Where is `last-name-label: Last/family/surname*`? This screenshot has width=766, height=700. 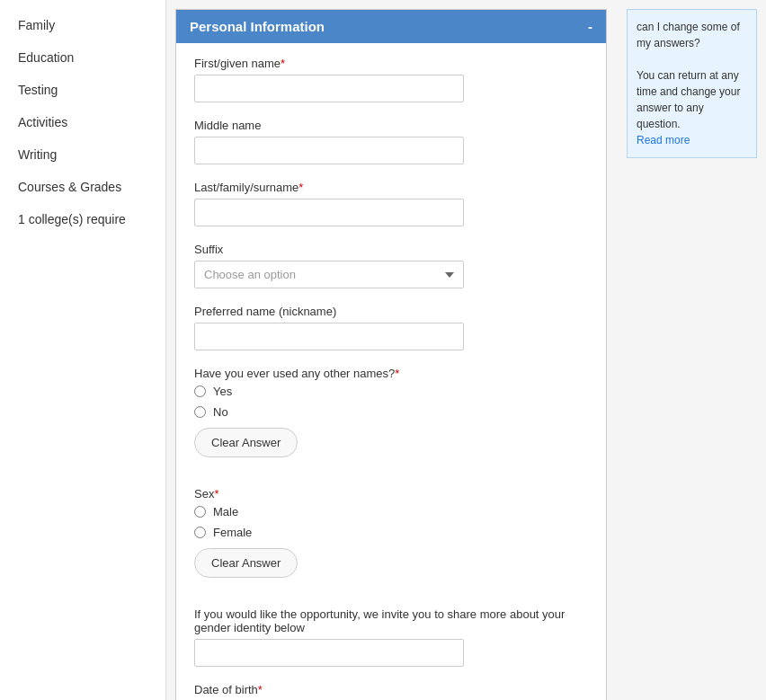
last-name-label: Last/family/surname* is located at coordinates (391, 187).